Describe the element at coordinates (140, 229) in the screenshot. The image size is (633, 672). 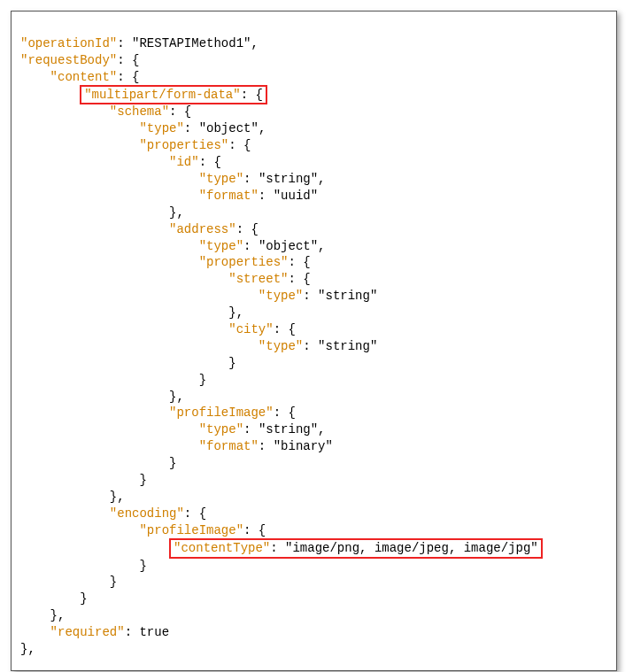
I see `code-line: "address": {` at that location.